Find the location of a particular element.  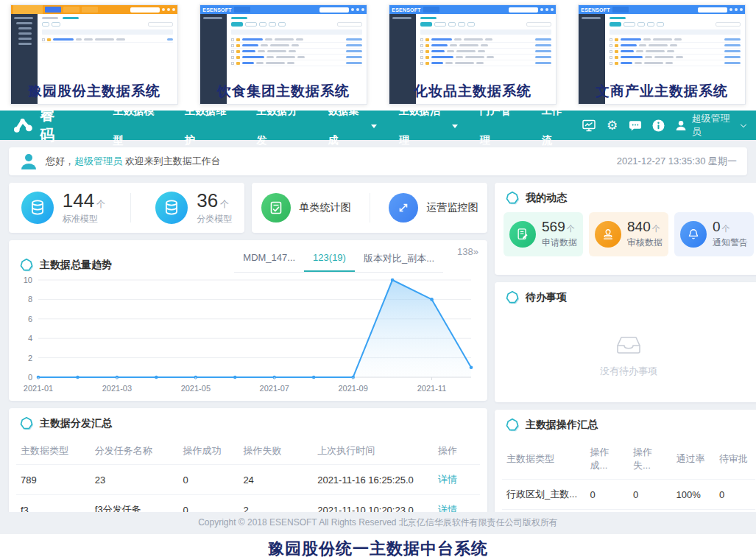

review-stamp-icon is located at coordinates (608, 234).